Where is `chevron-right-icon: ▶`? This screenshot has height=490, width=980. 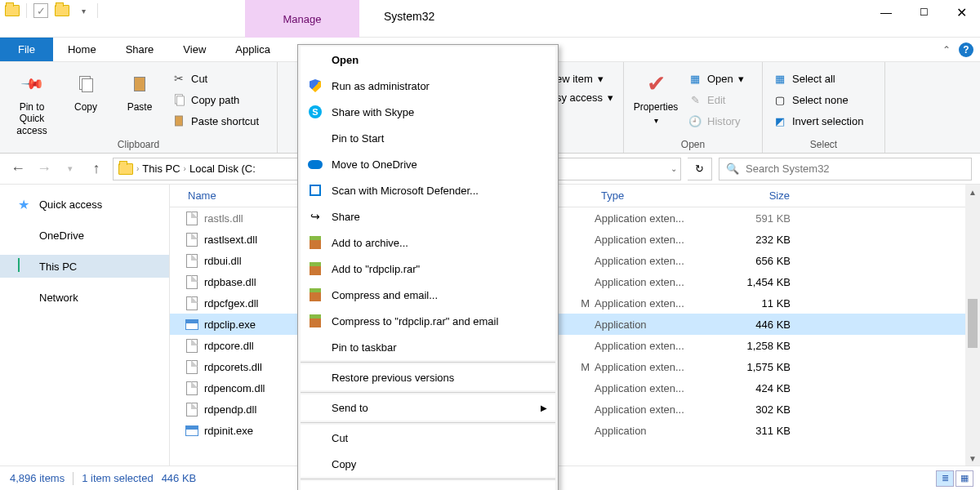
chevron-right-icon: ▶ is located at coordinates (544, 408).